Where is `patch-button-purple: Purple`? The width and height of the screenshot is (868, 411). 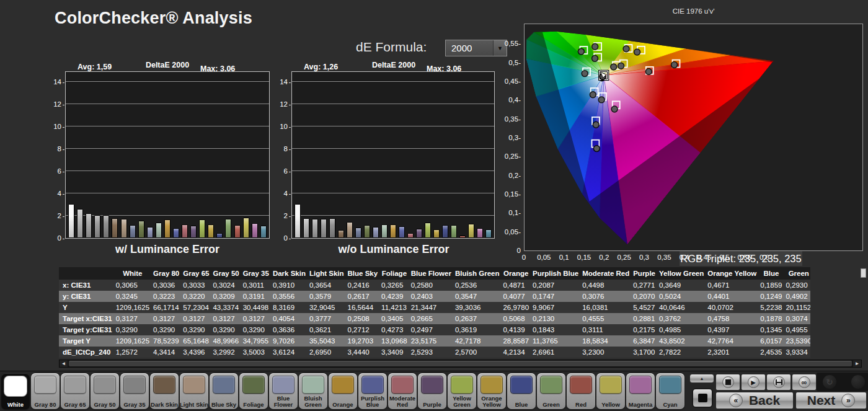 patch-button-purple: Purple is located at coordinates (432, 391).